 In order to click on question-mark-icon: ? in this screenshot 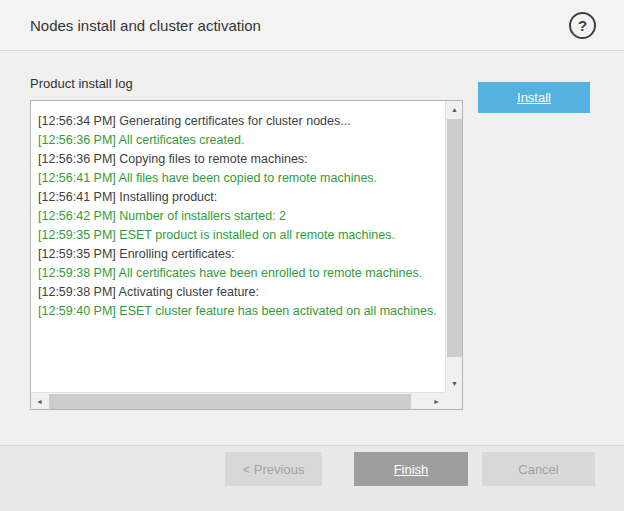, I will do `click(582, 26)`.